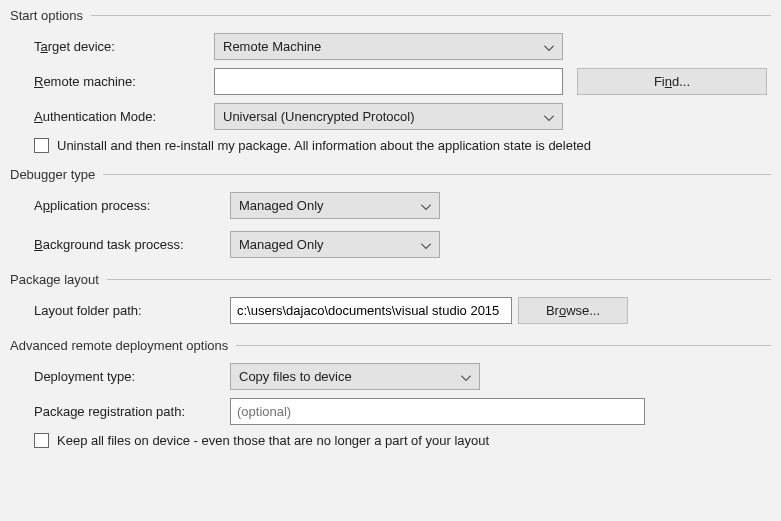 This screenshot has width=781, height=521. Describe the element at coordinates (390, 346) in the screenshot. I see `section-header: Advanced remote deployment options` at that location.